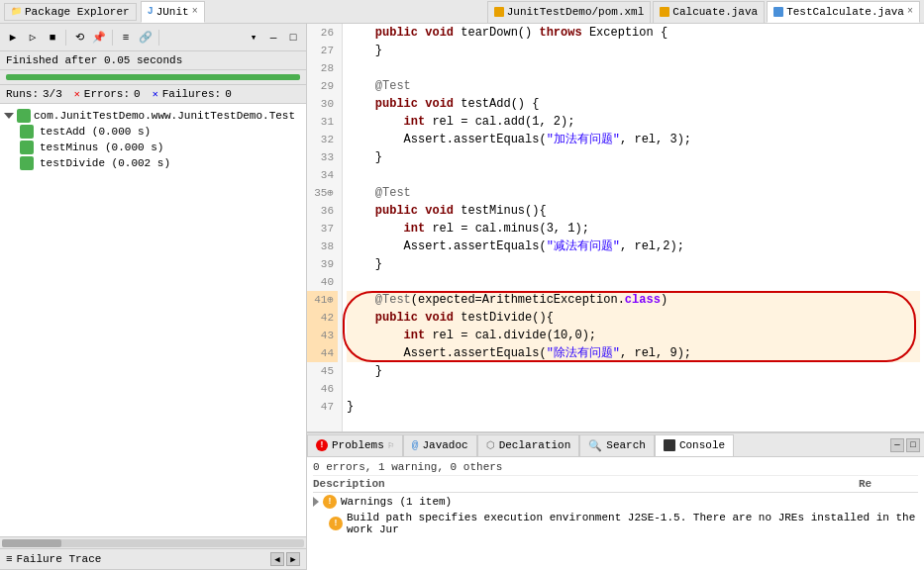 The width and height of the screenshot is (924, 570). Describe the element at coordinates (396, 502) in the screenshot. I see `warnings-group-label: Warnings (1 item)` at that location.